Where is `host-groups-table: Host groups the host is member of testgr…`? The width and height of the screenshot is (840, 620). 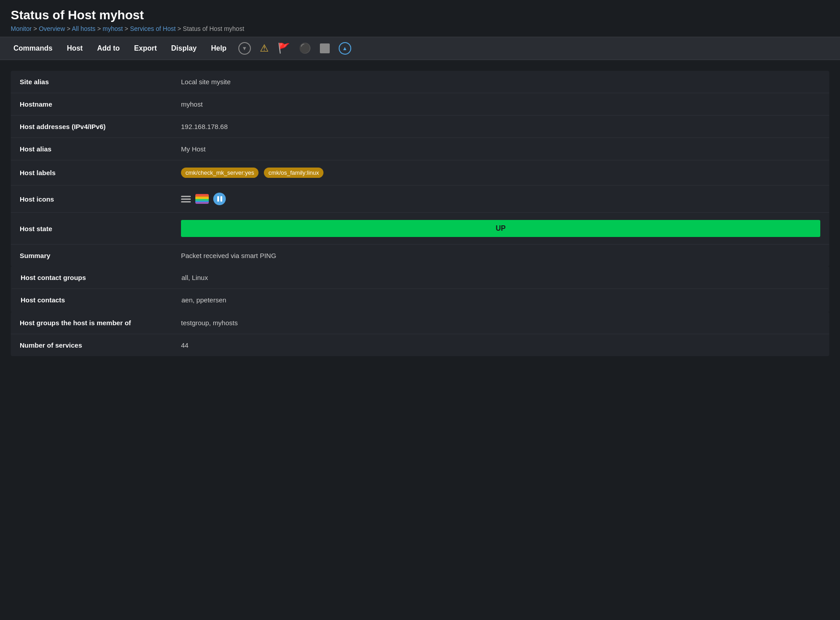
host-groups-table: Host groups the host is member of testgr… is located at coordinates (420, 334).